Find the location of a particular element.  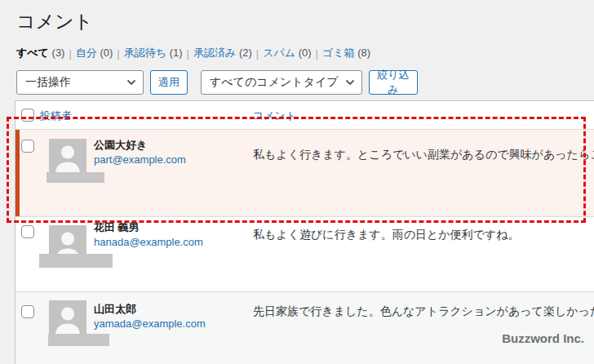

author-name: 山田太郎 is located at coordinates (115, 309).